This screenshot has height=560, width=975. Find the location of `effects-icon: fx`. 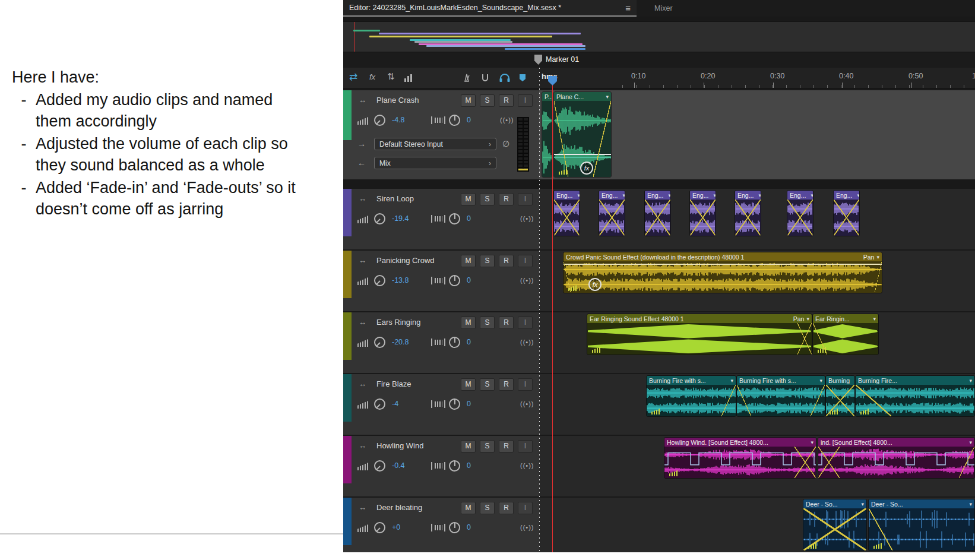

effects-icon: fx is located at coordinates (372, 77).